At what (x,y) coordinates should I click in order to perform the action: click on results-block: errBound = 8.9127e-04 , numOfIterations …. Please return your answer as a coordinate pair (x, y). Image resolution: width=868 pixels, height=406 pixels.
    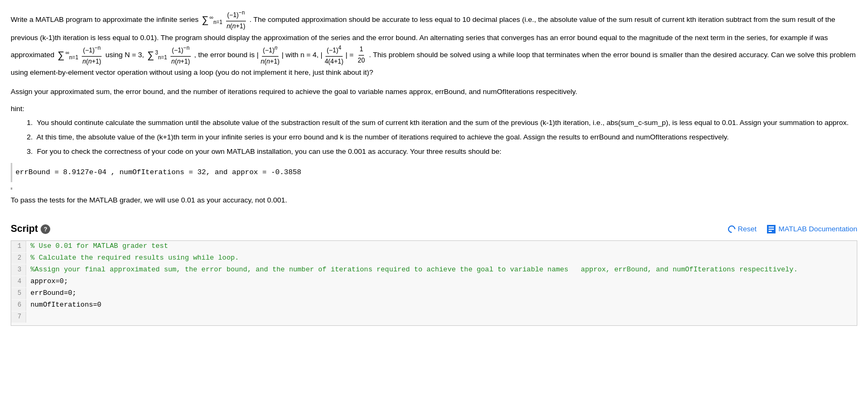
    Looking at the image, I should click on (434, 173).